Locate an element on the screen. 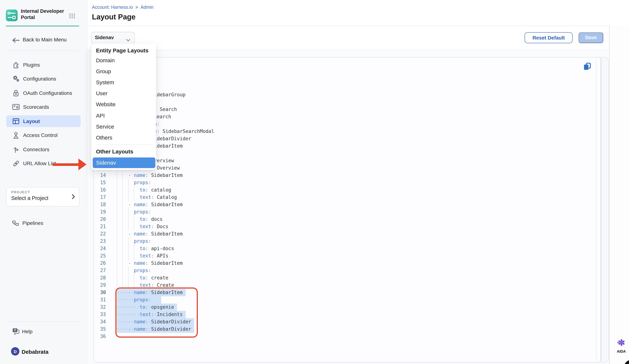  line-number: 31 is located at coordinates (100, 300).